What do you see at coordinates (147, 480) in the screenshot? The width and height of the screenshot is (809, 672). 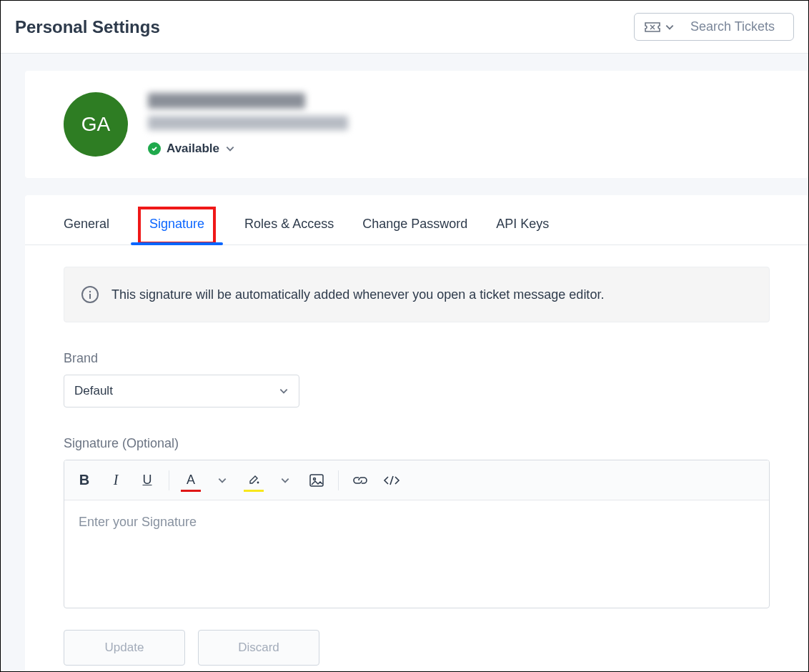 I see `underline-button: U` at bounding box center [147, 480].